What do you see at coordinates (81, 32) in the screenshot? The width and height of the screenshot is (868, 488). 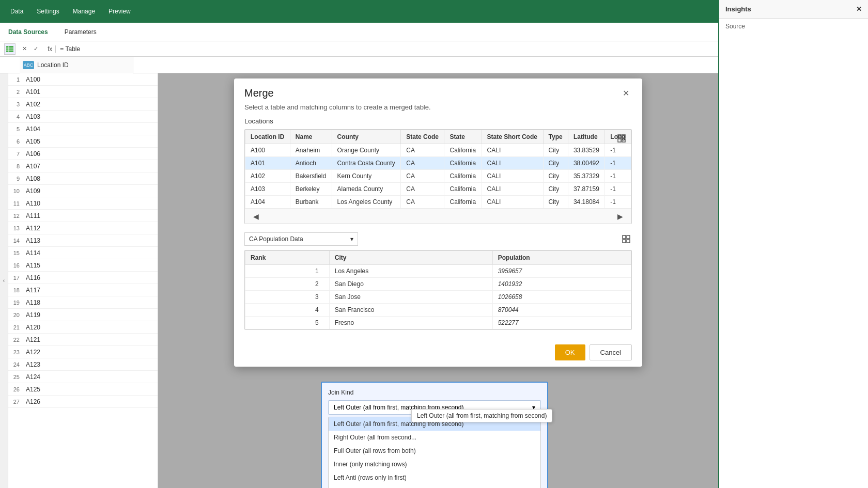 I see `sub-tab-parameters: Parameters` at bounding box center [81, 32].